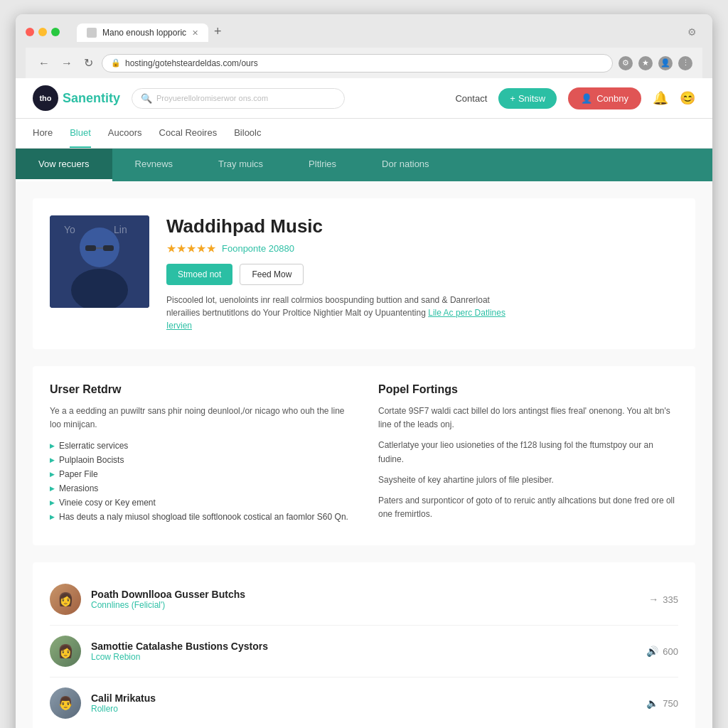 Image resolution: width=728 pixels, height=728 pixels. What do you see at coordinates (200, 488) in the screenshot?
I see `list-item: Merasions` at bounding box center [200, 488].